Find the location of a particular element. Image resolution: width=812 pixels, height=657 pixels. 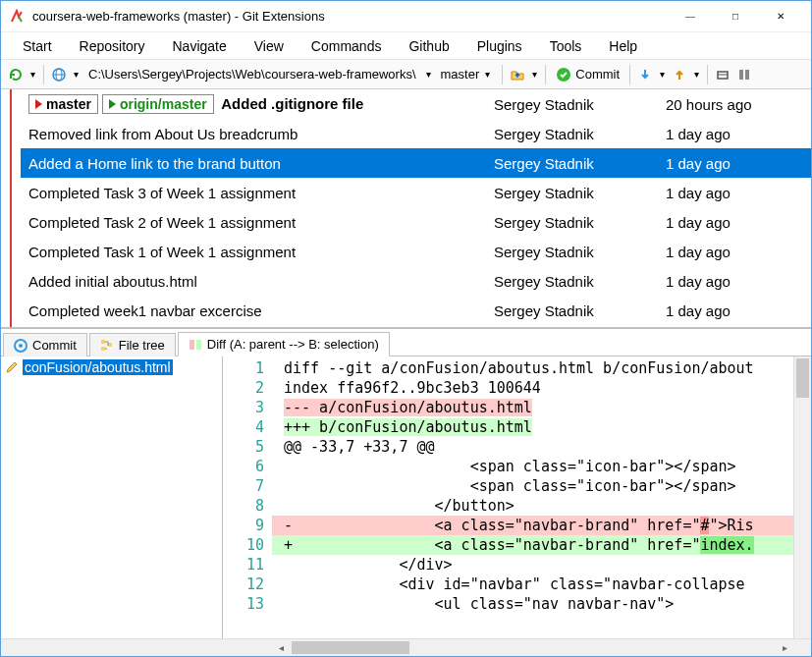

menu-navigate: Navigate is located at coordinates (200, 46).